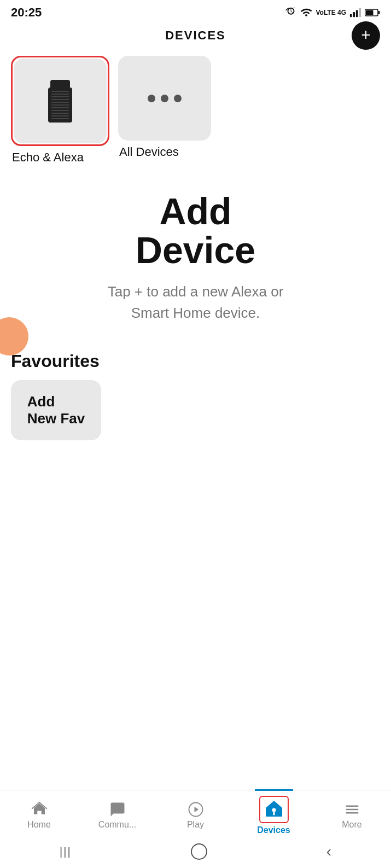 This screenshot has width=391, height=868. Describe the element at coordinates (196, 815) in the screenshot. I see `nav-item-play: Play` at that location.